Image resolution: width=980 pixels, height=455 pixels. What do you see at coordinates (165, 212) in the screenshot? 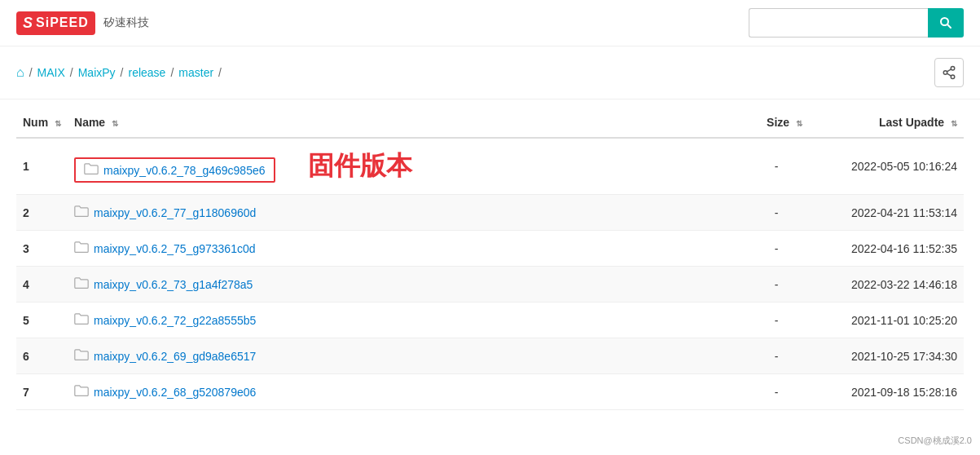
I see `folder-link: maixpy_v0.6.2_77_g11806960d` at bounding box center [165, 212].